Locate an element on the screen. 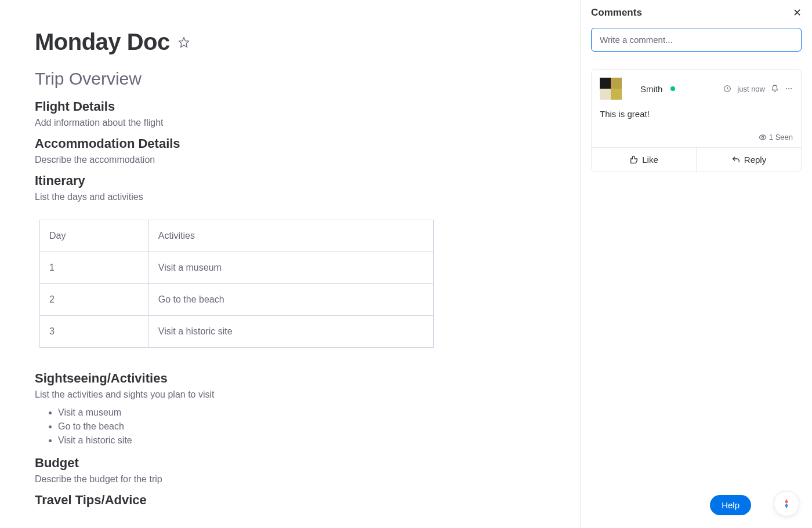  close-icon: ✕ is located at coordinates (797, 13).